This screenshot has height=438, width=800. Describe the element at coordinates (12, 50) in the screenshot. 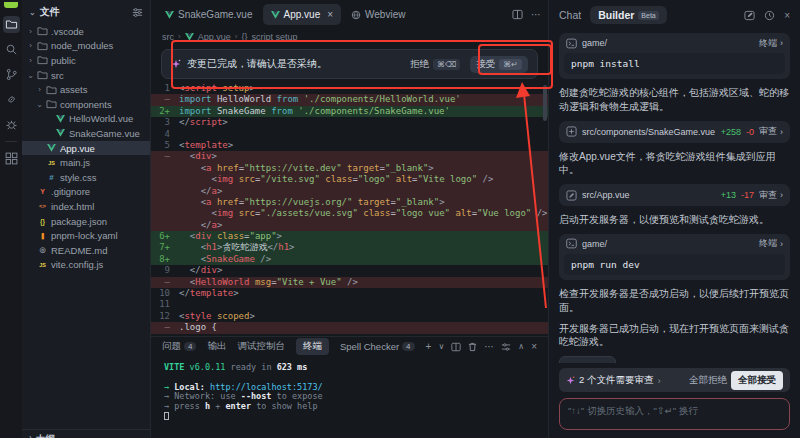

I see `search-icon` at that location.